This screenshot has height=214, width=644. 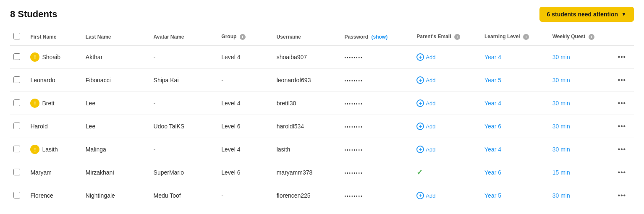 What do you see at coordinates (184, 81) in the screenshot?
I see `avatar-name-cell: Shipa Kai` at bounding box center [184, 81].